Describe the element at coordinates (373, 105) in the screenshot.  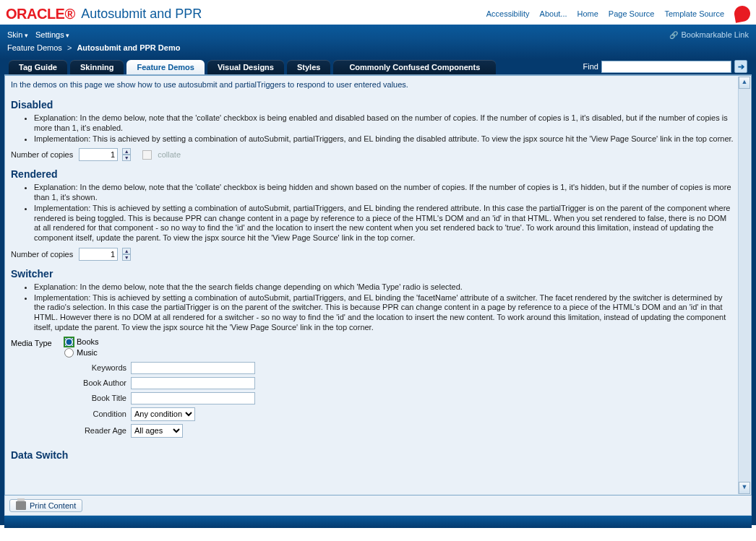
I see `section-disabled-title: Disabled` at that location.